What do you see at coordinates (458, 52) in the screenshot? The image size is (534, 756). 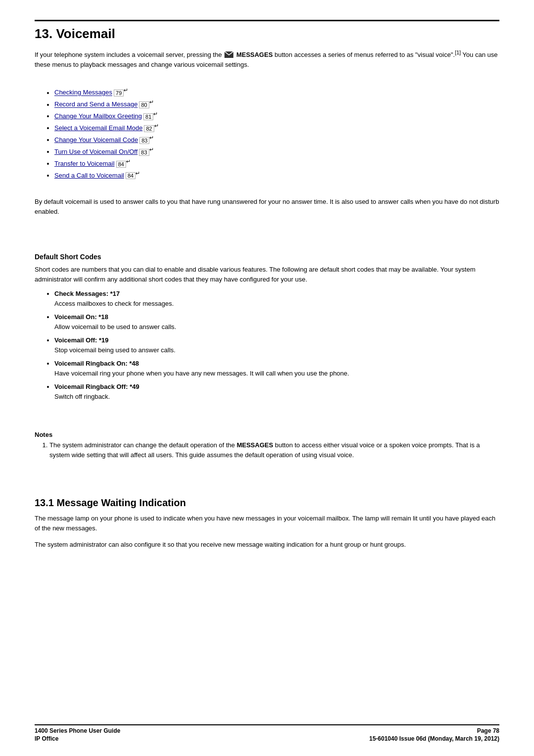 I see `footnote-ref-1: [1]` at bounding box center [458, 52].